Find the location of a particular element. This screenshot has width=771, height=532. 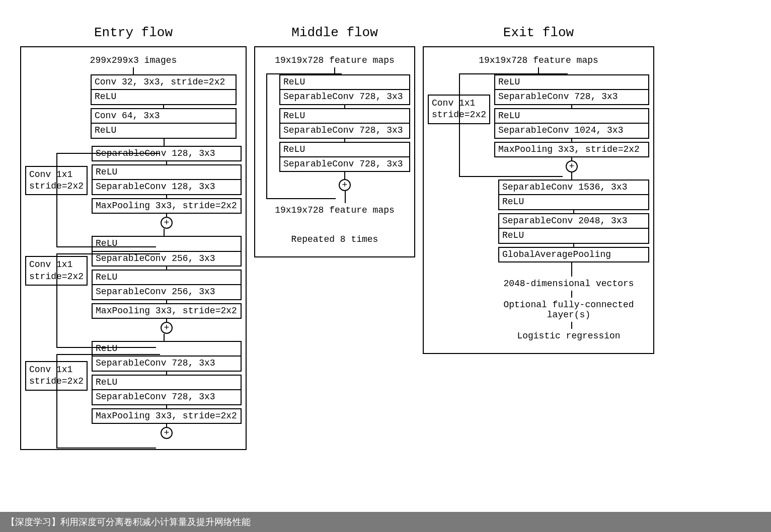

exit-block-1: Conv 1x1 stride=2x2 ReLU SeparableConv 7… is located at coordinates (538, 124).